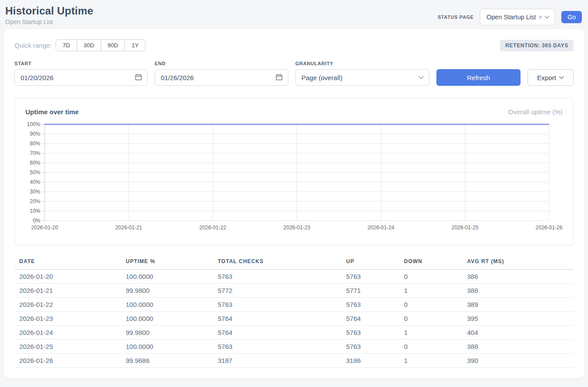 The height and width of the screenshot is (387, 588). Describe the element at coordinates (129, 228) in the screenshot. I see `svg-text: 2026-01-21` at that location.